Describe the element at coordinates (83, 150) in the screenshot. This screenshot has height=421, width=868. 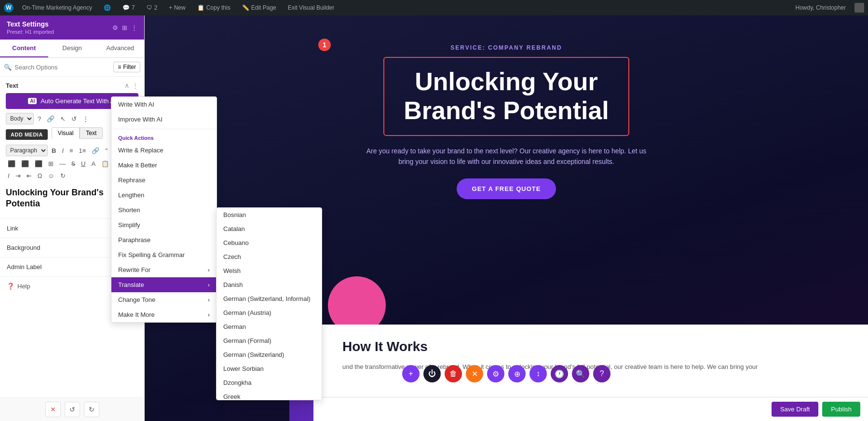
I see `ordered-list-btn: 1≡` at that location.